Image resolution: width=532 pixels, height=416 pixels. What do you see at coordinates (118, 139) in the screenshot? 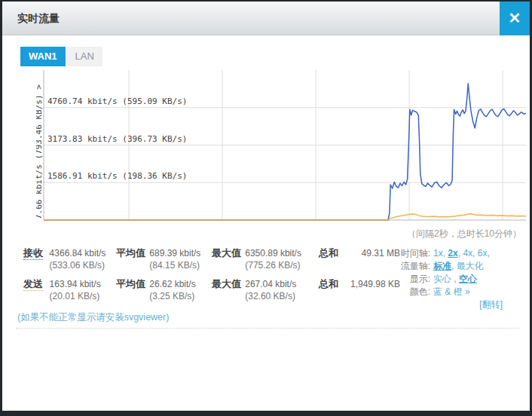
I see `svg-text: 3173.83 kbit/s (396.73 KB/s)` at bounding box center [118, 139].